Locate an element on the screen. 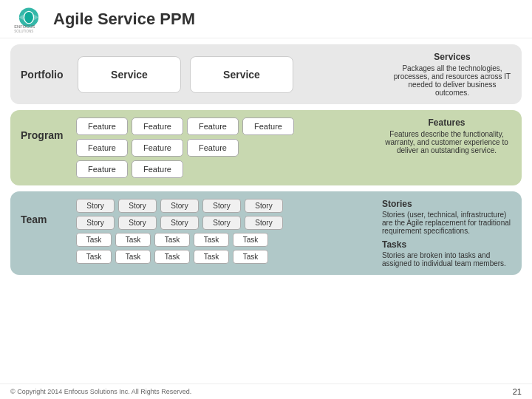 This screenshot has width=532, height=399. page-title: Agile Service PPM is located at coordinates (124, 19).